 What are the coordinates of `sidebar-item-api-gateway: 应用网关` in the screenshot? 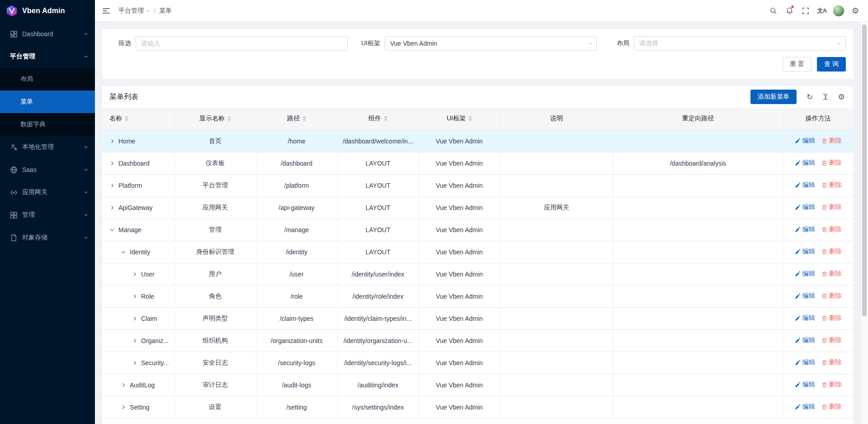 It's located at (47, 192).